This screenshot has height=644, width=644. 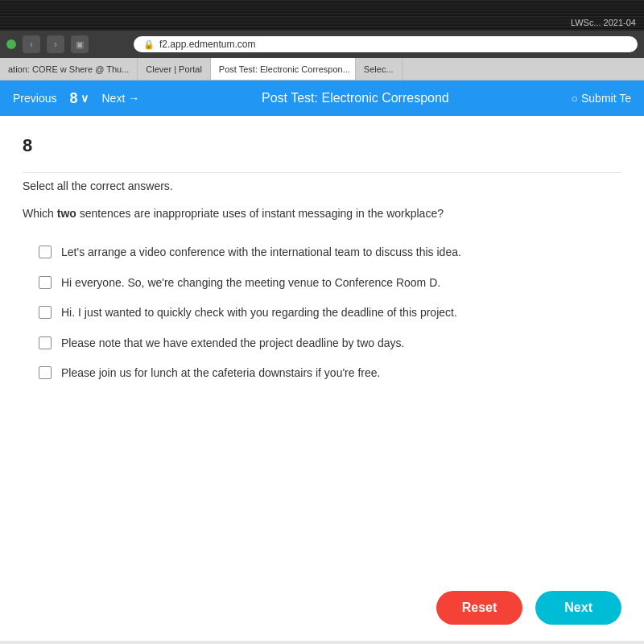 What do you see at coordinates (174, 69) in the screenshot?
I see `tab-clever: Clever | Portal` at bounding box center [174, 69].